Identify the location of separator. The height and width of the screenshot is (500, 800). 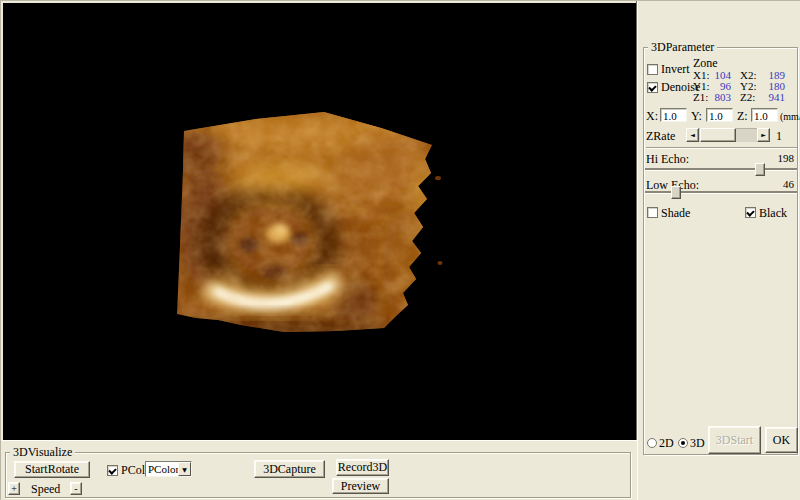
(722, 148).